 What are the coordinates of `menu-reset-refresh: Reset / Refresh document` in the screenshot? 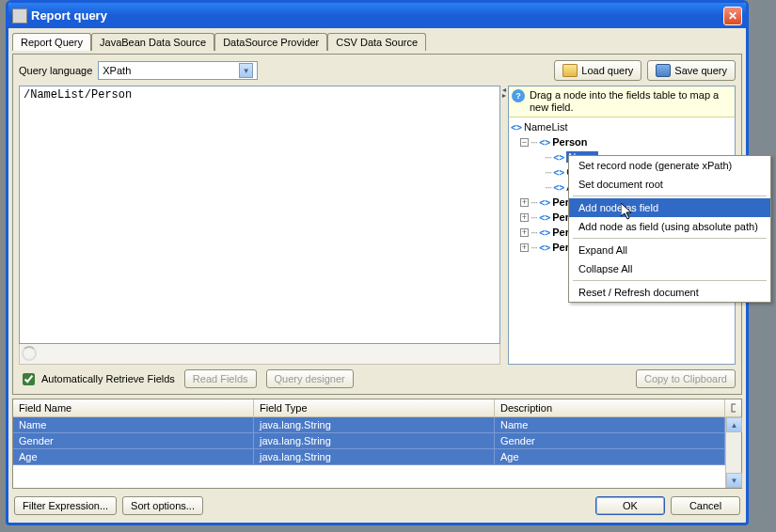 It's located at (670, 292).